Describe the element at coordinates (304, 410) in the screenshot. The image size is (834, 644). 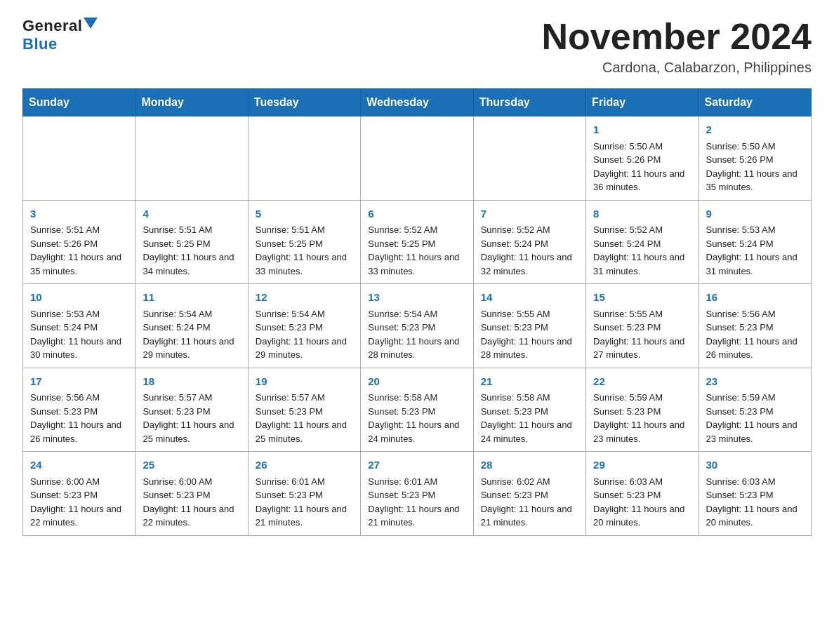
I see `calendar-cell: 19Sunrise: 5:57 AMSunset: 5:23 PMDayligh…` at that location.